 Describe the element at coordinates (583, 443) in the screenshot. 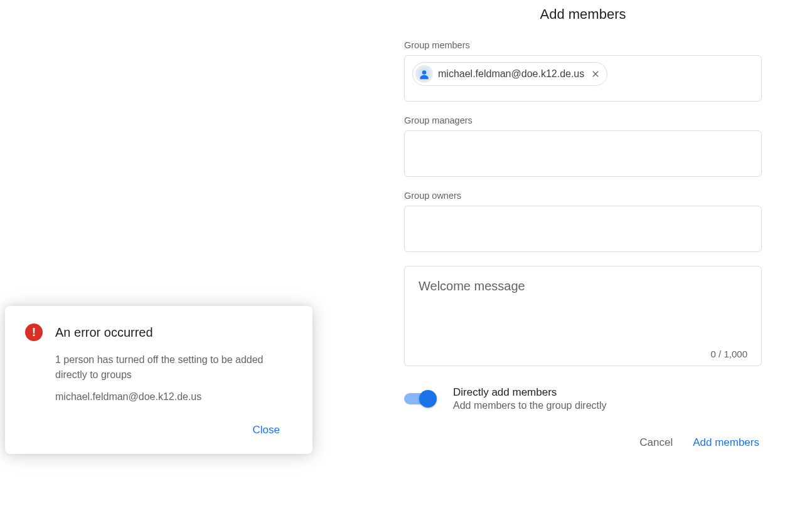

I see `action-buttons: Cancel Add members` at that location.